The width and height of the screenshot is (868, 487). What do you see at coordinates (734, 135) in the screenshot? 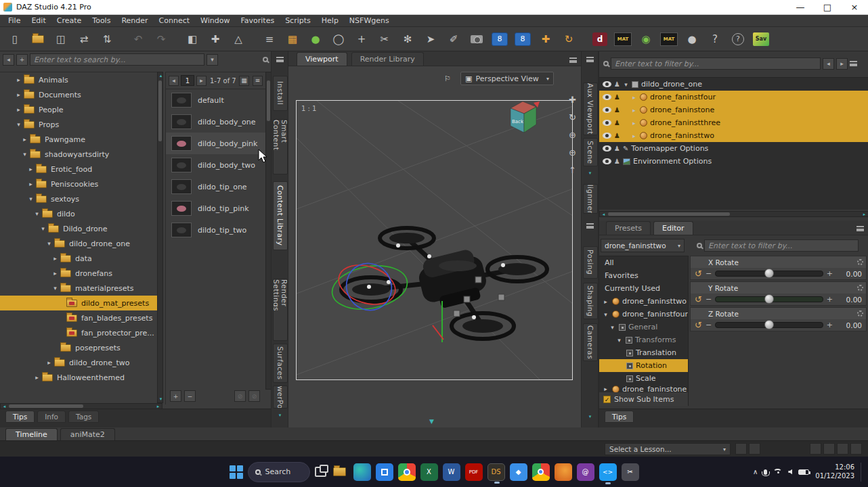
I see `scene-node-selected: ♟ drone_faninsttwo` at bounding box center [734, 135].